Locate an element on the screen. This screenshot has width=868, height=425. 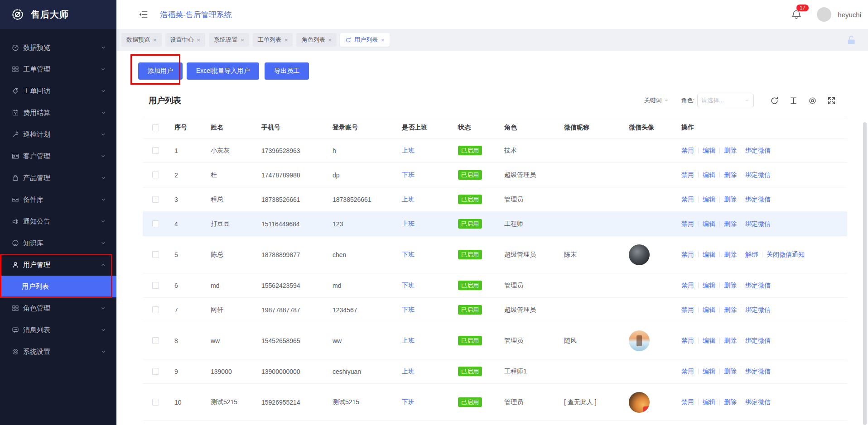
tab-settings-center: 设置中心× is located at coordinates (186, 40).